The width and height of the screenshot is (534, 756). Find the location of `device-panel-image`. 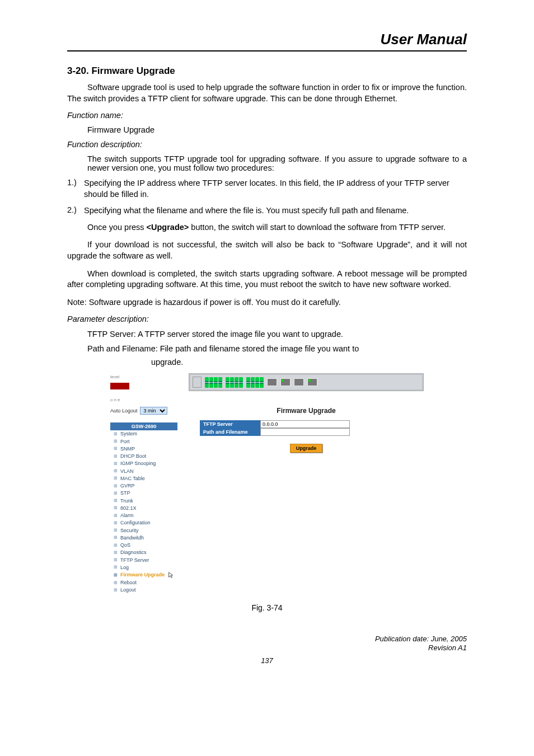

device-panel-image is located at coordinates (306, 382).